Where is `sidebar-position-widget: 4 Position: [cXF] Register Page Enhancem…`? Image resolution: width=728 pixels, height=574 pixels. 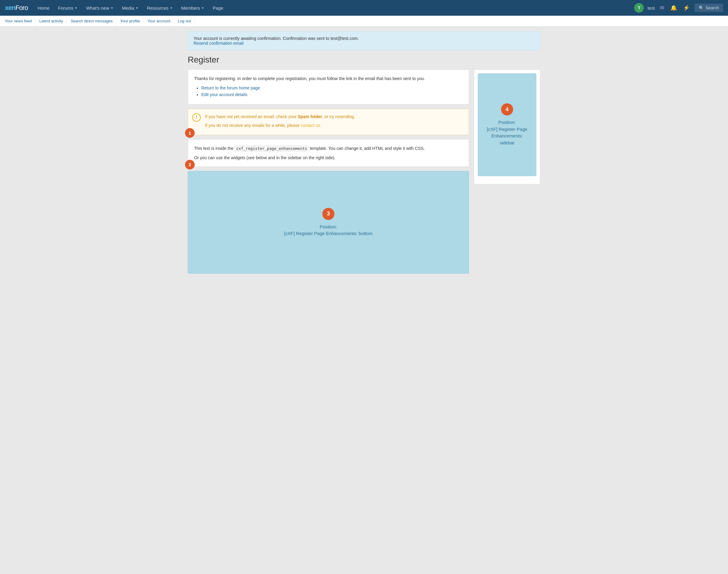
sidebar-position-widget: 4 Position: [cXF] Register Page Enhancem… is located at coordinates (507, 125).